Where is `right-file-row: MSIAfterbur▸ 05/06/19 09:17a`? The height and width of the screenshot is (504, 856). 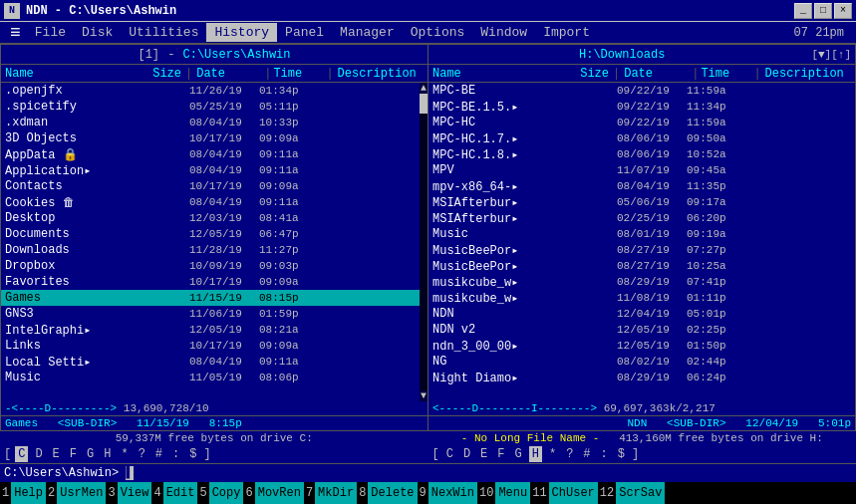 right-file-row: MSIAfterbur▸ 05/06/19 09:17a is located at coordinates (642, 202).